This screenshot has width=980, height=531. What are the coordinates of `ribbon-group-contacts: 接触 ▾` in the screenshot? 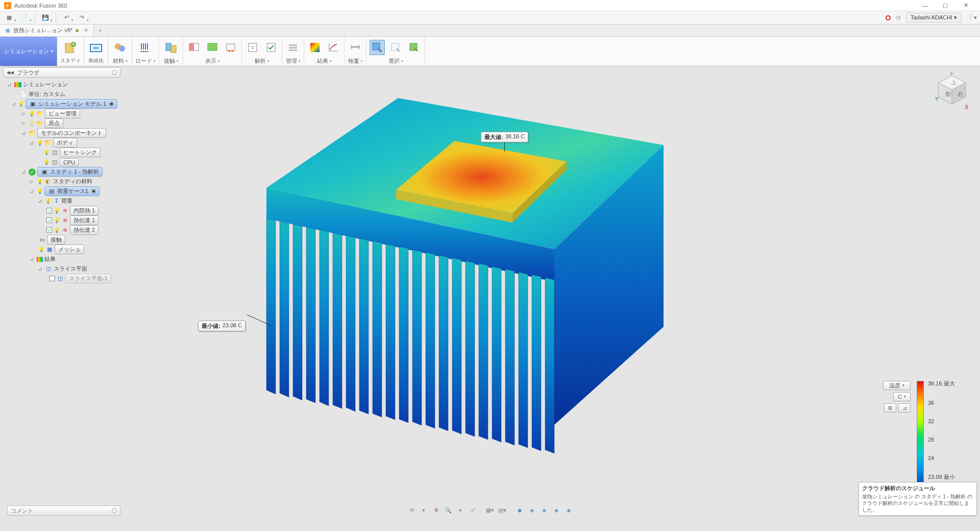 It's located at (172, 51).